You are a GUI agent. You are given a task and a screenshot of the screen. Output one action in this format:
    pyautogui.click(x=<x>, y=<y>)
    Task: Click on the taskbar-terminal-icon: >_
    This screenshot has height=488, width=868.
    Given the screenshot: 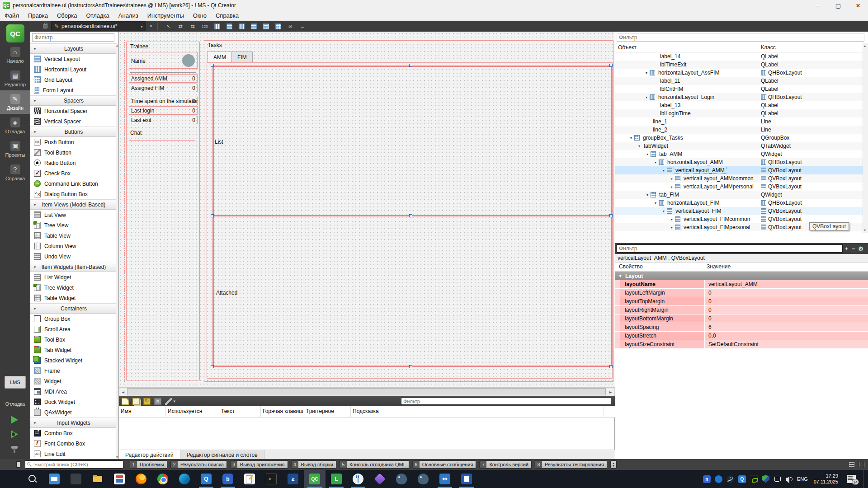 What is the action you would take?
    pyautogui.click(x=271, y=479)
    